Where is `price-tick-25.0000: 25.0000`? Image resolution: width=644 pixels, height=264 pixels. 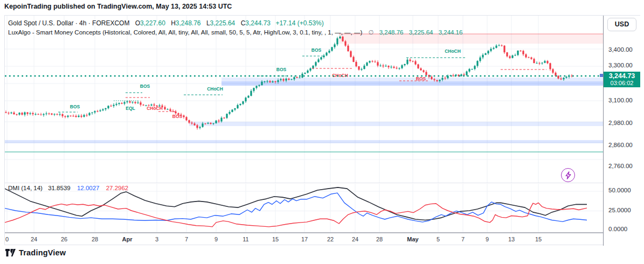 price-tick-25.0000: 25.0000 is located at coordinates (620, 210).